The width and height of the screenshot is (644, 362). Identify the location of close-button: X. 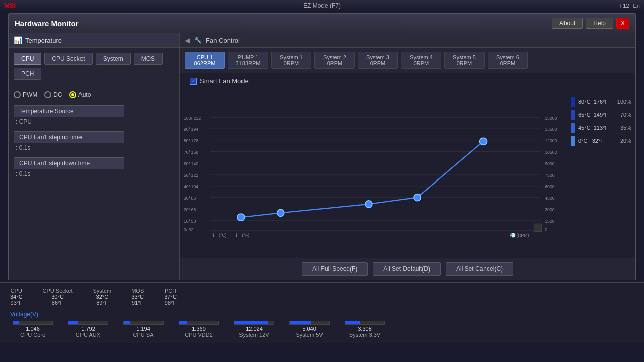
(623, 23).